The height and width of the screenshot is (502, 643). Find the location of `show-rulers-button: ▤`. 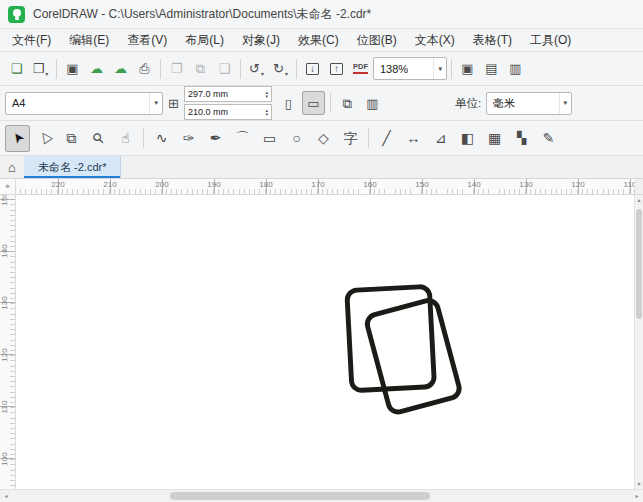

show-rulers-button: ▤ is located at coordinates (492, 69).